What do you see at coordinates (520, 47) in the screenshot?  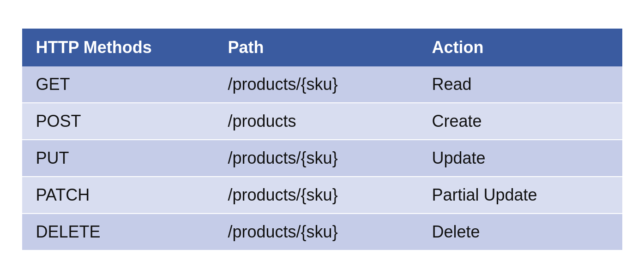 I see `header-action: Action` at bounding box center [520, 47].